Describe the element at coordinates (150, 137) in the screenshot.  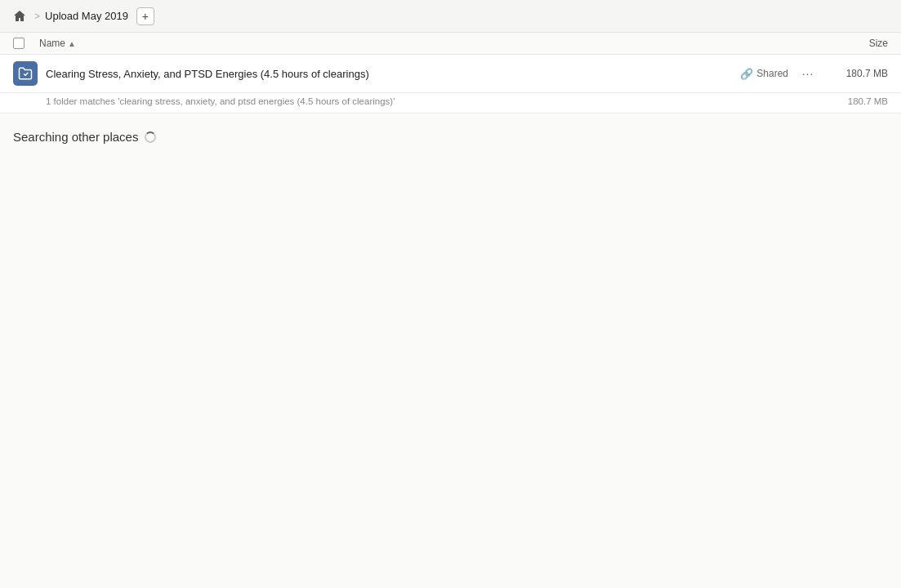
I see `loading-spinner` at that location.